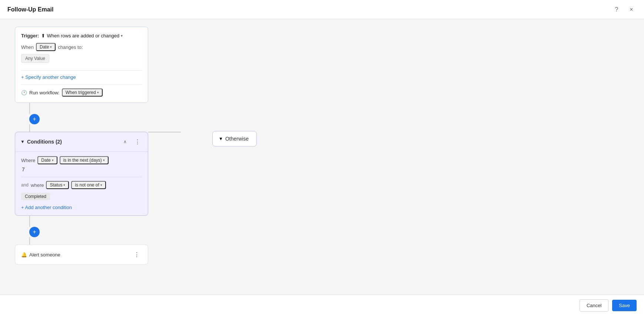 The height and width of the screenshot is (316, 644). I want to click on otherwise-filter-icon: ▼, so click(221, 139).